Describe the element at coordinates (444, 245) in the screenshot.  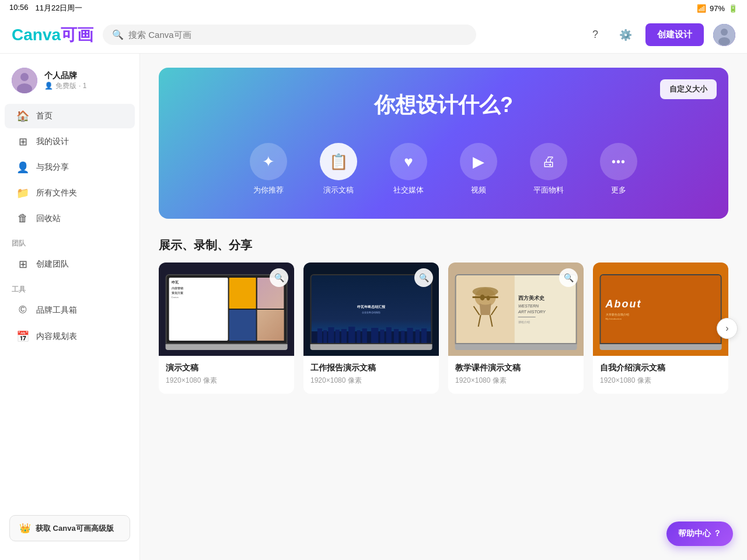
I see `section-header: 展示、录制、分享` at that location.